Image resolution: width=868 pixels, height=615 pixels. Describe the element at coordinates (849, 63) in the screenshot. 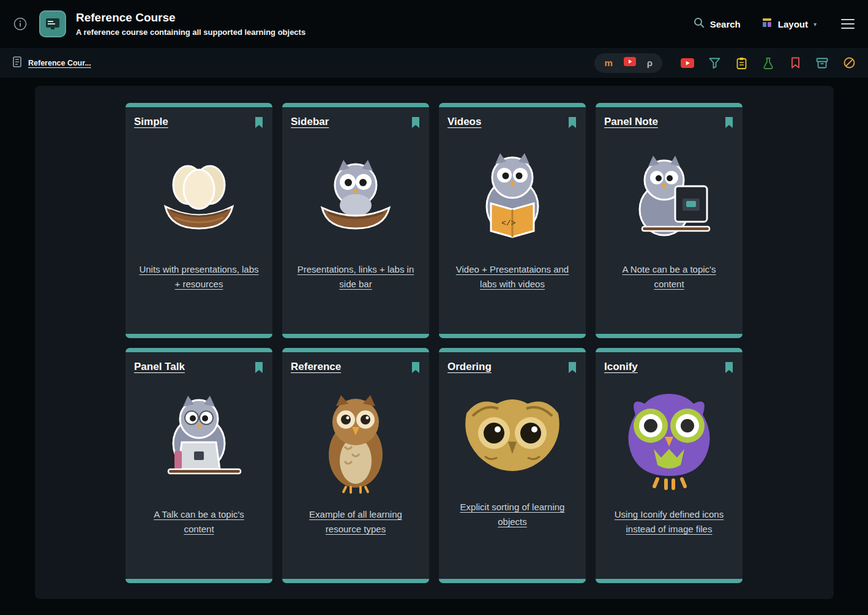

I see `slash-circle-icon` at that location.